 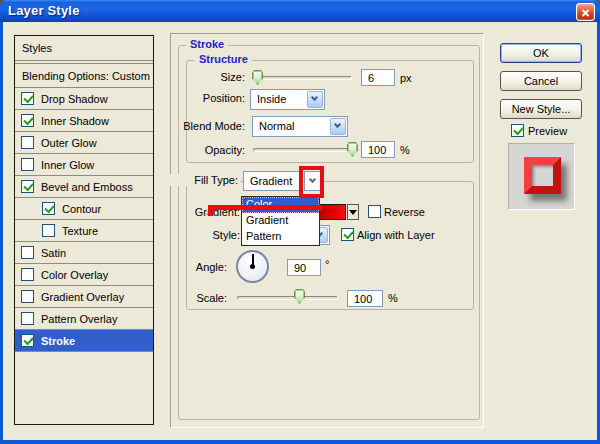 What do you see at coordinates (28, 252) in the screenshot?
I see `checkbox-satin` at bounding box center [28, 252].